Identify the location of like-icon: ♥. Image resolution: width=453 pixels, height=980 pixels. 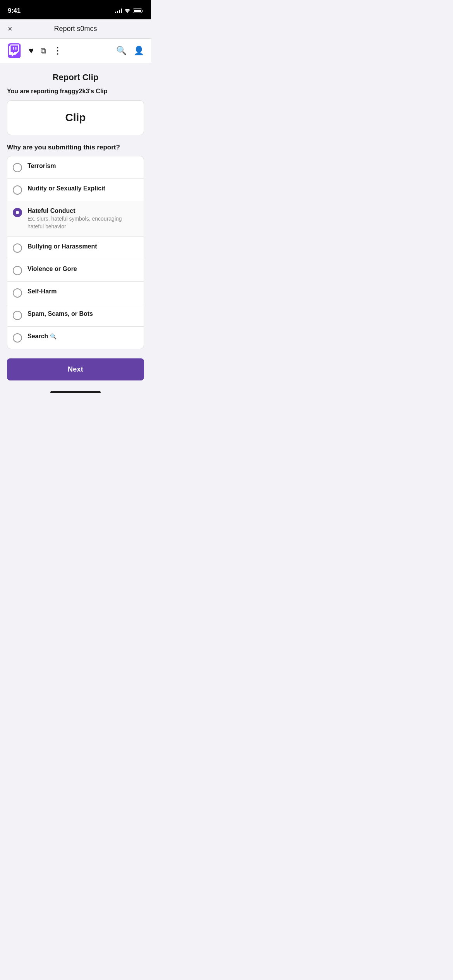
(31, 51).